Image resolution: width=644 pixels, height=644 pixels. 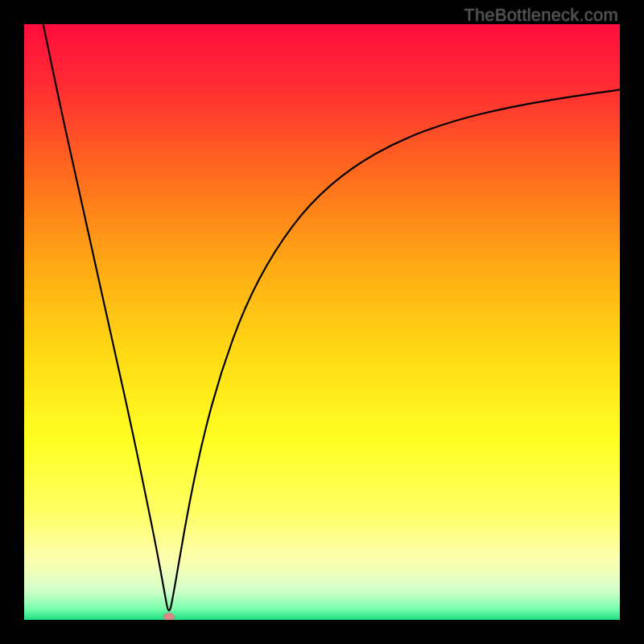 I want to click on minimum-marker, so click(x=169, y=617).